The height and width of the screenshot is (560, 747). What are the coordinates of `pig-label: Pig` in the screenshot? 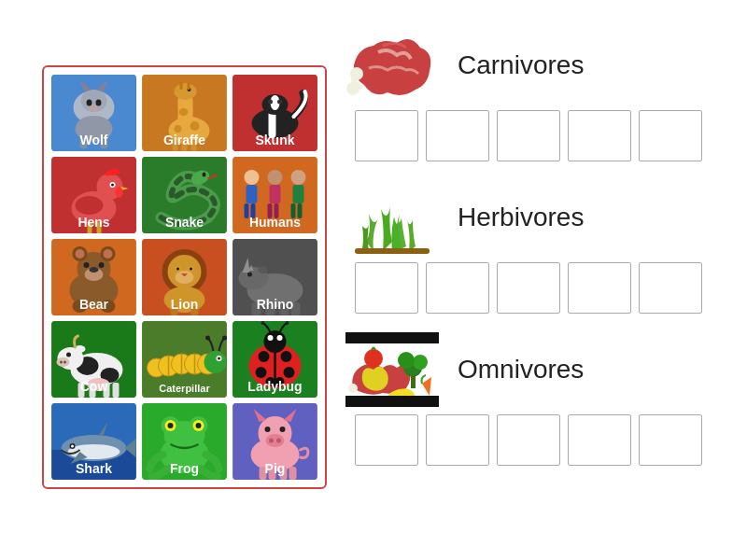 It's located at (275, 469).